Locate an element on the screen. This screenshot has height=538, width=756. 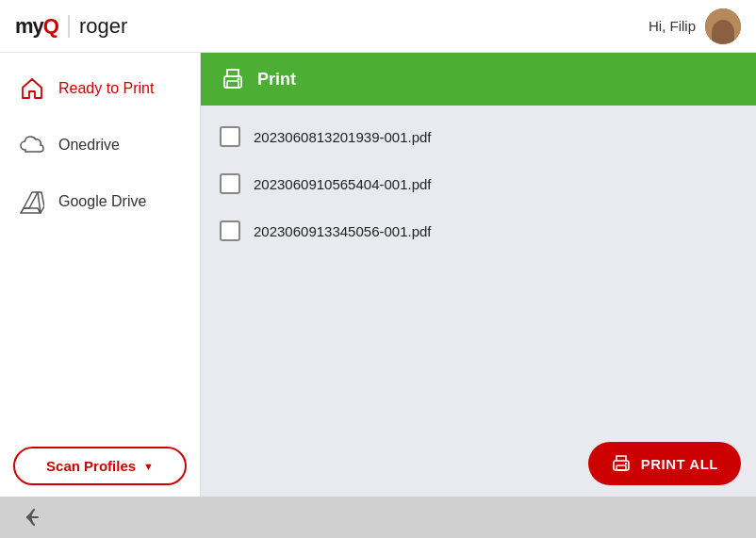
user-area: Hi, Filip is located at coordinates (695, 26).